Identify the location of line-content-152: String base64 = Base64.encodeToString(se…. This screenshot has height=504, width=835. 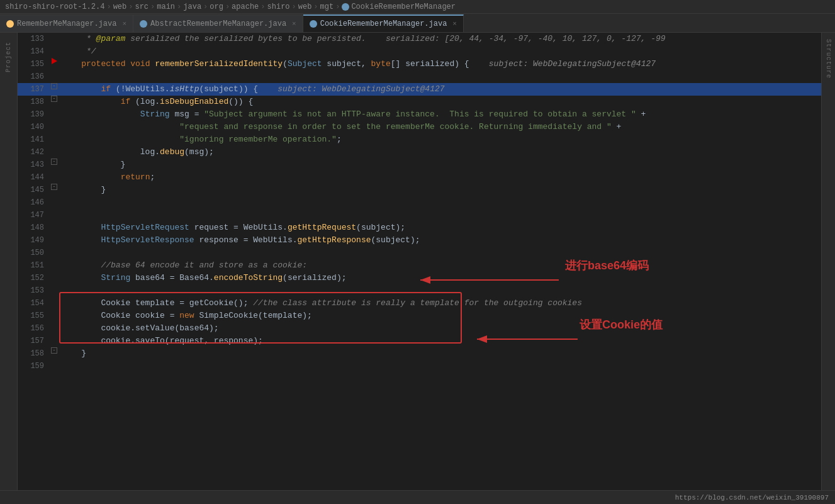
(440, 278).